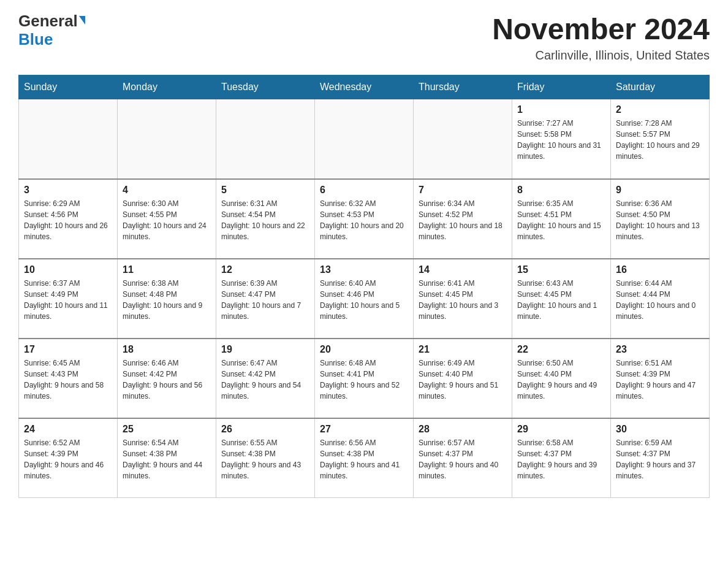  Describe the element at coordinates (561, 110) in the screenshot. I see `cell-day-number: 1` at that location.